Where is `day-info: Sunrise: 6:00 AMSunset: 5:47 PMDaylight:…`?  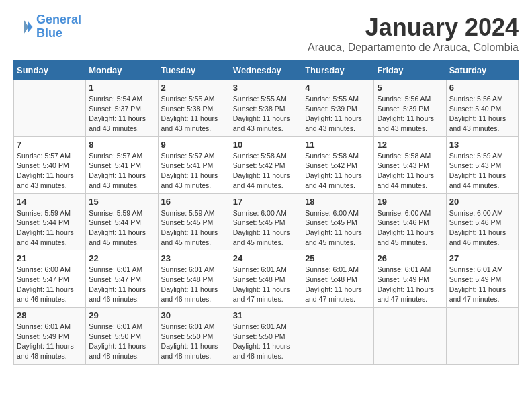
day-info: Sunrise: 6:00 AMSunset: 5:47 PMDaylight:… is located at coordinates (50, 285).